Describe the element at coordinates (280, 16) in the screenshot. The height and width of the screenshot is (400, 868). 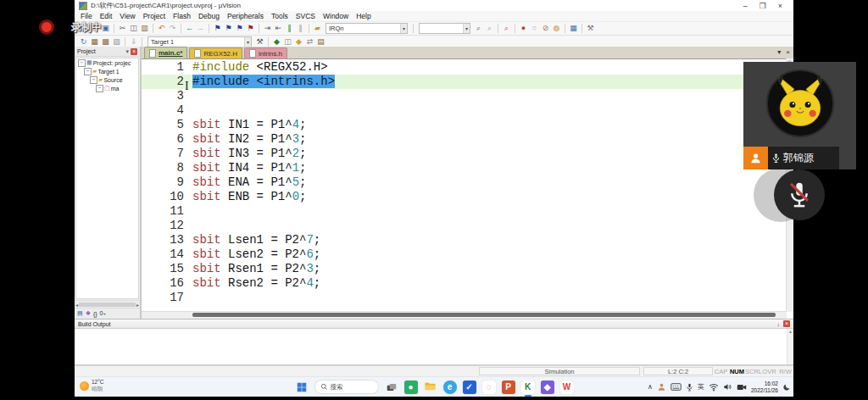
I see `menu-tools: Tools` at that location.